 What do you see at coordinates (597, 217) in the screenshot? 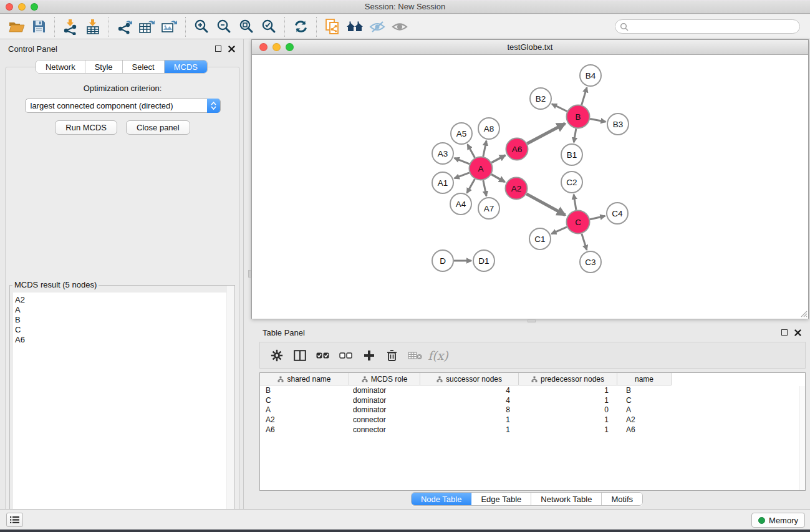
I see `graph-edge-C-C4` at bounding box center [597, 217].